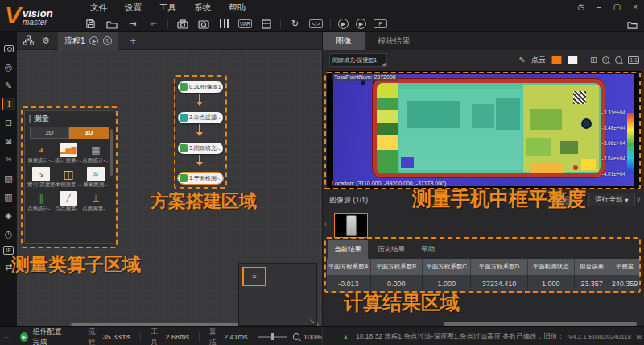 The height and width of the screenshot is (345, 644). Describe the element at coordinates (200, 160) in the screenshot. I see `flow-arrow` at that location.